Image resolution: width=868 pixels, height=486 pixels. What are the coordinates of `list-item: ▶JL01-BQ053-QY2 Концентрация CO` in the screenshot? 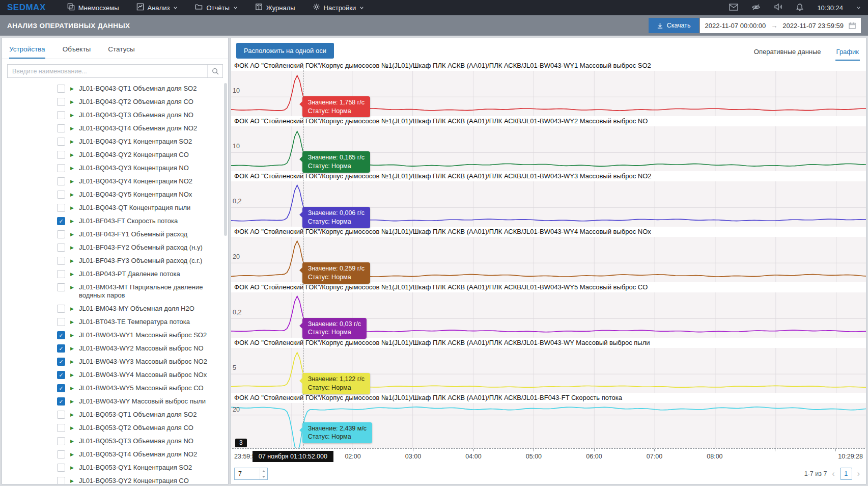 It's located at (115, 479).